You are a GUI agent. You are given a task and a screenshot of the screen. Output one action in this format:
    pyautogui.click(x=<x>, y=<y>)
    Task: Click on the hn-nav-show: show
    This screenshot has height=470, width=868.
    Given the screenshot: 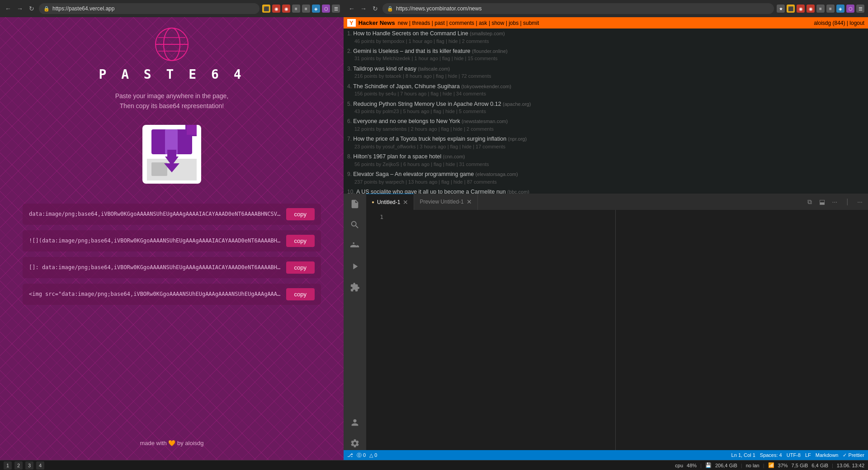 What is the action you would take?
    pyautogui.click(x=498, y=23)
    